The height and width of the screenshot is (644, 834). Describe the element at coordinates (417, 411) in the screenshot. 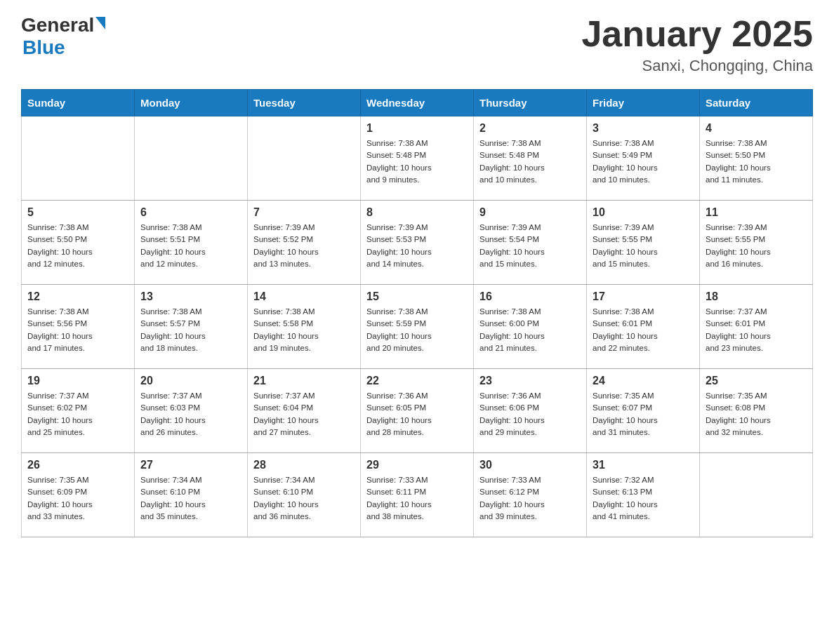

I see `calendar-cell: 22Sunrise: 7:36 AMSunset: 6:05 PMDayligh…` at that location.